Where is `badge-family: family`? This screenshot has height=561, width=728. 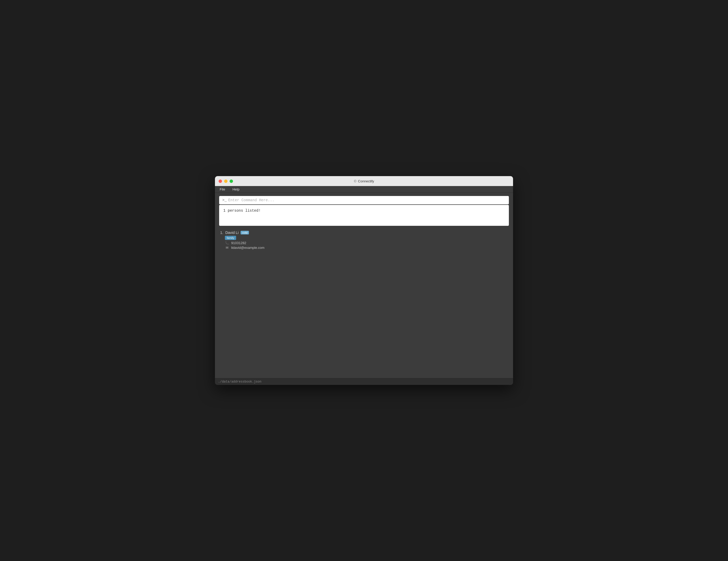 badge-family: family is located at coordinates (231, 238).